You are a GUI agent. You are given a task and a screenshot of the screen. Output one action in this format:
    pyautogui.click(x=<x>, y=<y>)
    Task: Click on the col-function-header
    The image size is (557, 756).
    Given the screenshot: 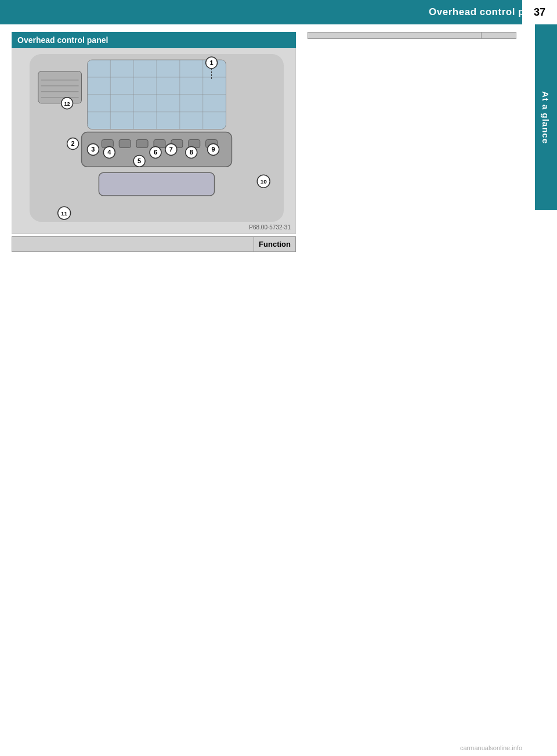 What is the action you would take?
    pyautogui.click(x=133, y=244)
    